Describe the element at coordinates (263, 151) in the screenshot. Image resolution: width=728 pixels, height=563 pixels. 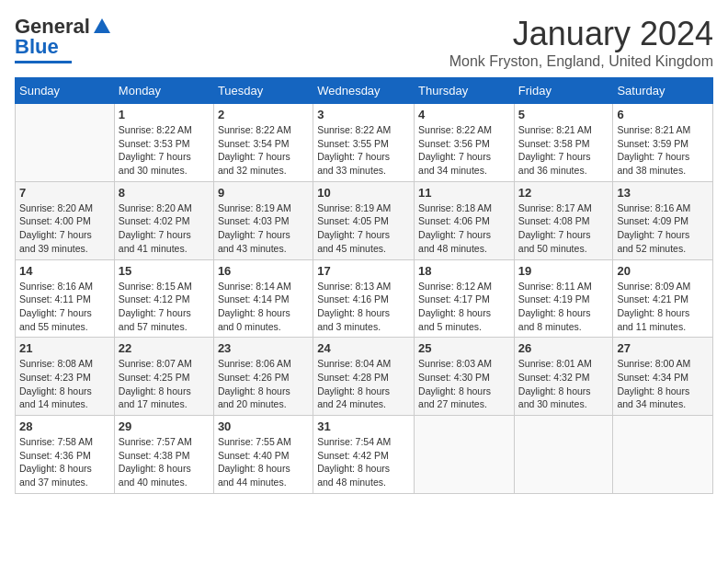
I see `day-info: Sunrise: 8:22 AMSunset: 3:54 PMDaylight:…` at that location.